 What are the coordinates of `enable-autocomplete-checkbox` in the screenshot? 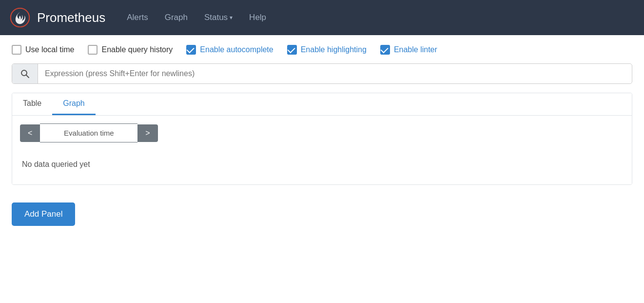 It's located at (191, 50).